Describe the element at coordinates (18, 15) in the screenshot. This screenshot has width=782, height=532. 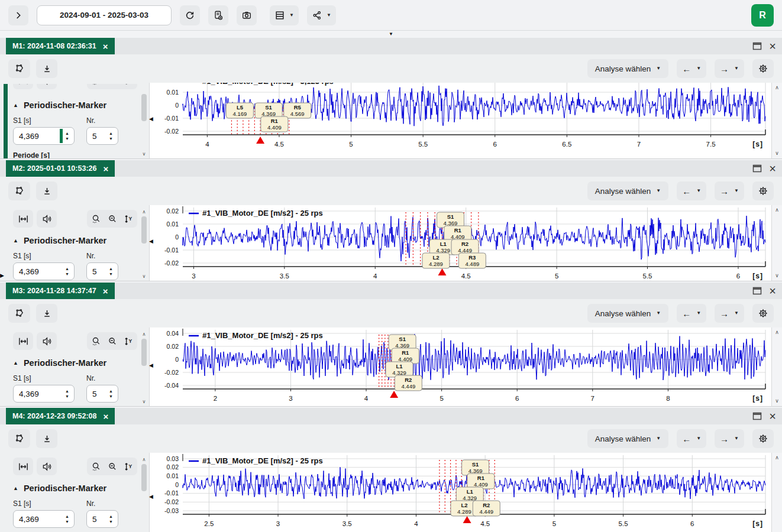
I see `expand-panel-button` at that location.